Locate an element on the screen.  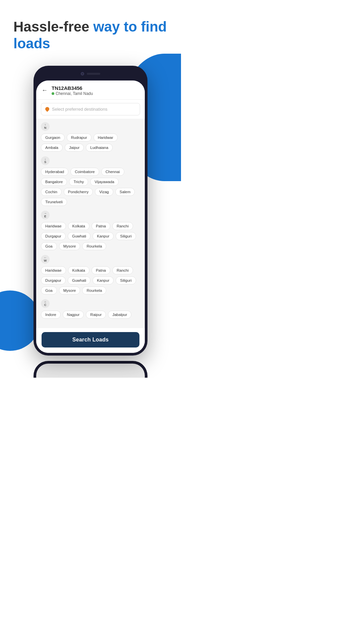
tag-patna-e: Patna is located at coordinates (101, 226).